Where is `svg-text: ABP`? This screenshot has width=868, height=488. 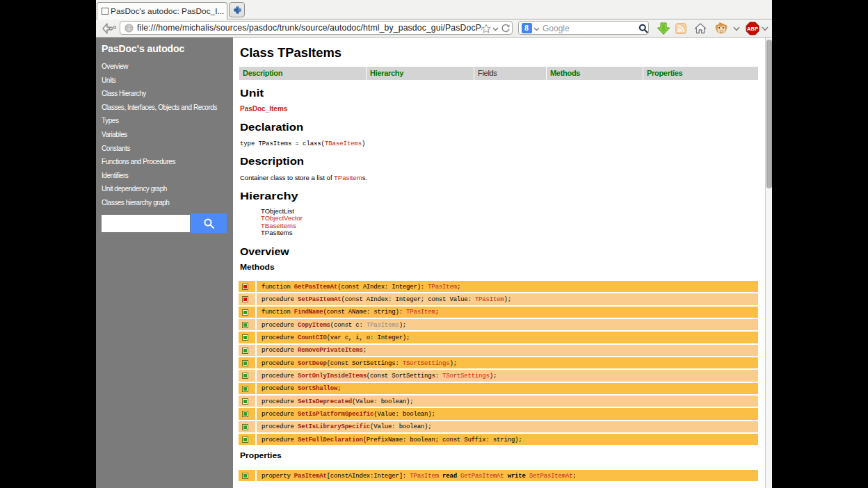 svg-text: ABP is located at coordinates (753, 29).